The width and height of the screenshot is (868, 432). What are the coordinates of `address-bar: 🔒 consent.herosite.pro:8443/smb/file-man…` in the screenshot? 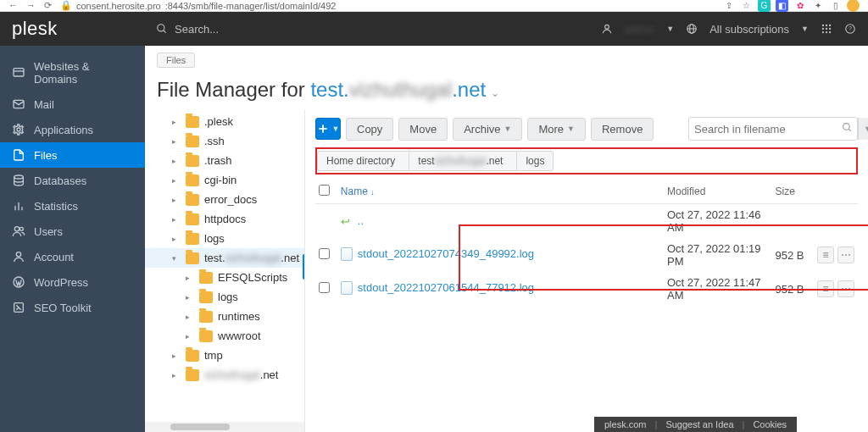 It's located at (198, 5).